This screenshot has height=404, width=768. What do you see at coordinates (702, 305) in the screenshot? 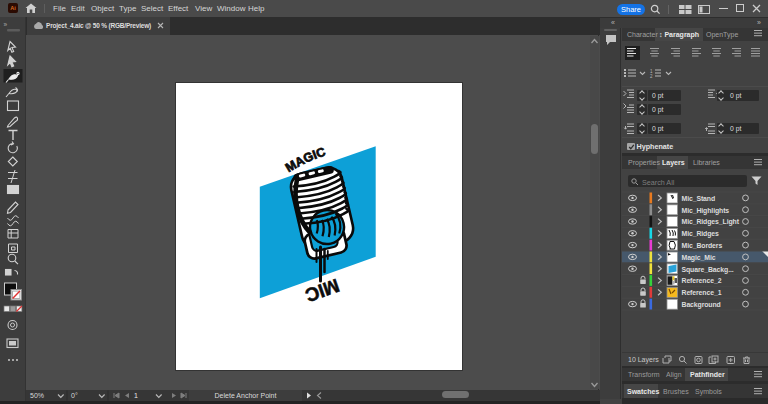
I see `svg-text: Background` at bounding box center [702, 305].